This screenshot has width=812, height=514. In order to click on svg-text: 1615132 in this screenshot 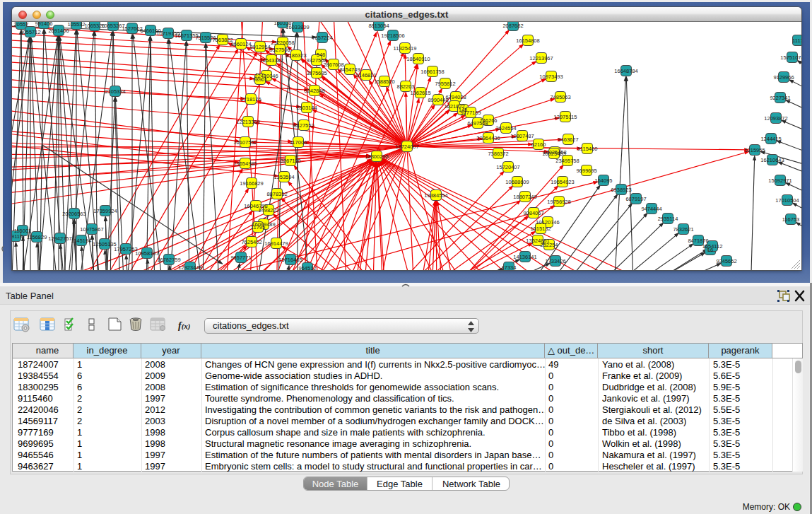, I will do `click(540, 229)`.